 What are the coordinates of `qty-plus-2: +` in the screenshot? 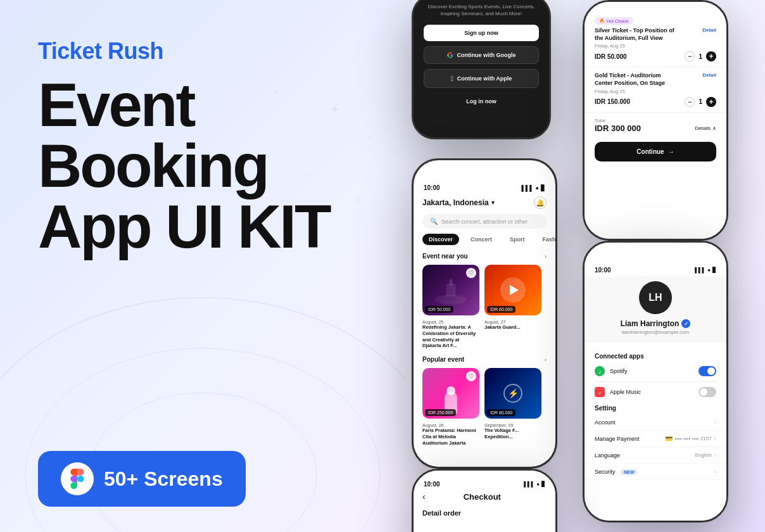 It's located at (711, 102).